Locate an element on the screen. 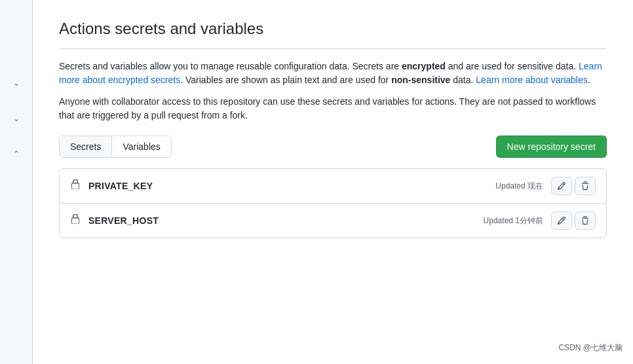 Image resolution: width=633 pixels, height=364 pixels. secret-name-server-host: SERVER_HOST is located at coordinates (286, 221).